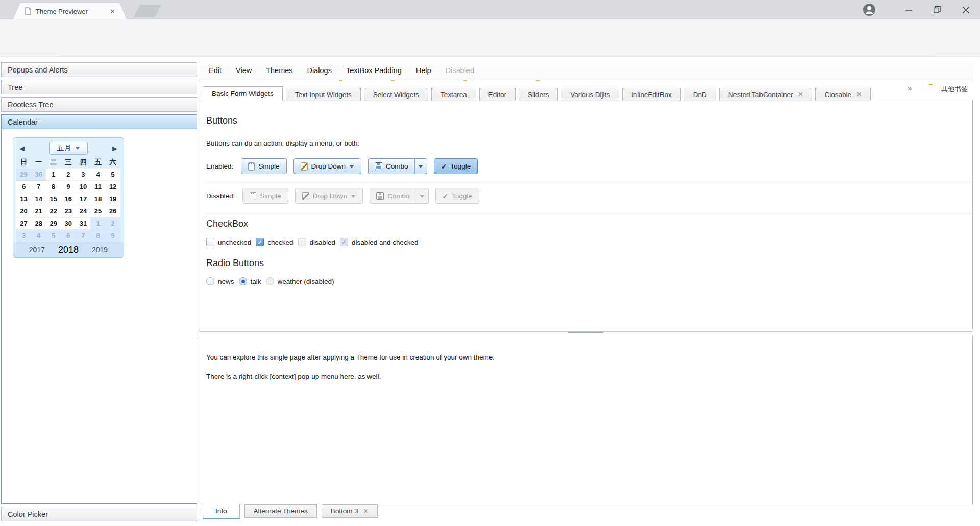 This screenshot has height=526, width=980. I want to click on calendar-prev-month-icon: ◀, so click(22, 148).